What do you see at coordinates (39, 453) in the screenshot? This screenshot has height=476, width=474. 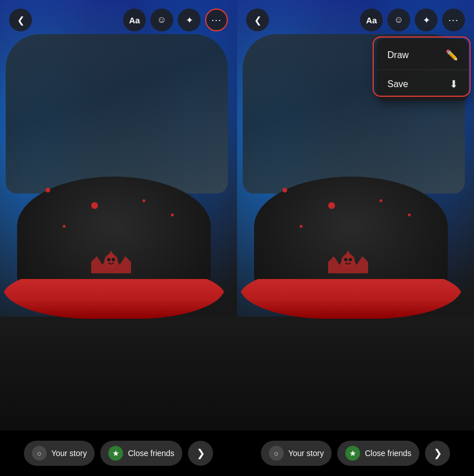 I see `story-icon-left: ○` at bounding box center [39, 453].